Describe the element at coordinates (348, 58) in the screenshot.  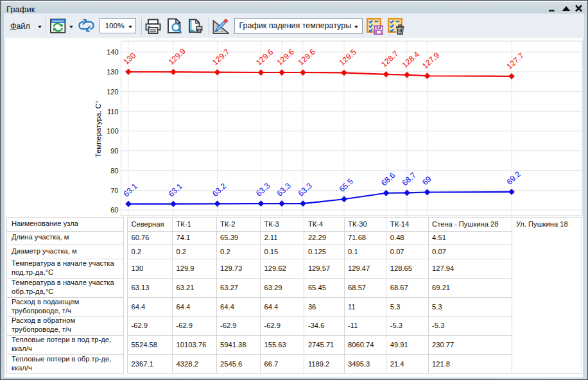
I see `svg-text: 129.5` at that location.